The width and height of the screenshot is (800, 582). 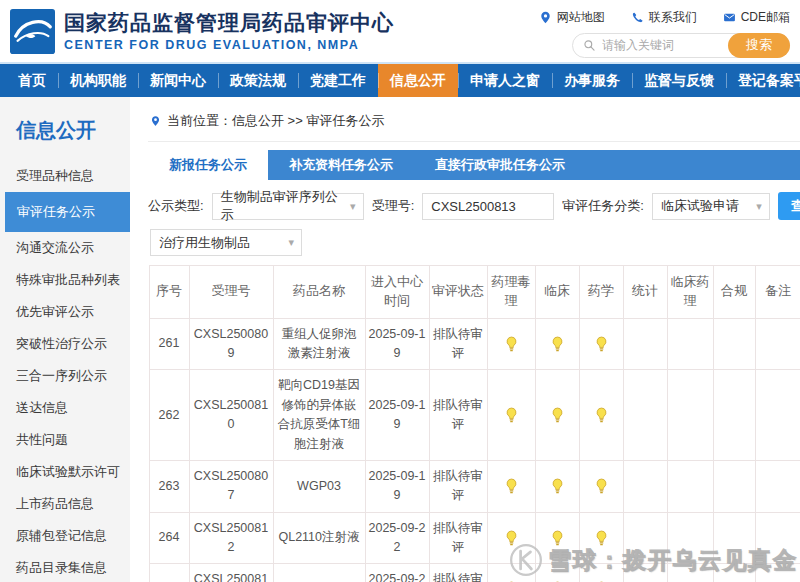 I want to click on cell-seq: 262, so click(x=169, y=416).